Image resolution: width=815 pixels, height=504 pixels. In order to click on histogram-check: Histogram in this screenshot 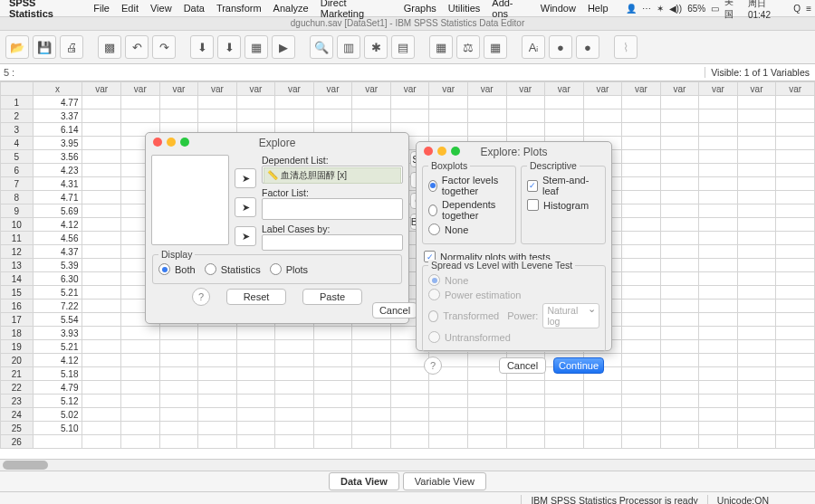, I will do `click(563, 204)`.